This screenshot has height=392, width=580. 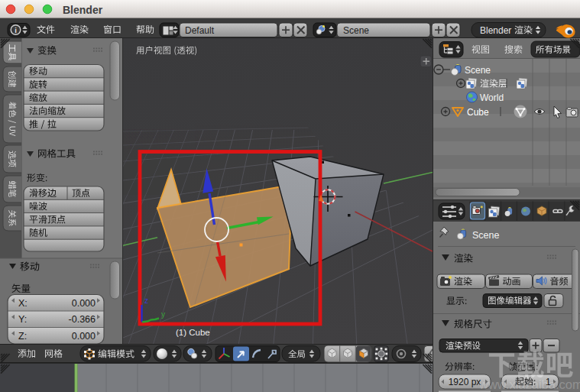 I want to click on svg-text: Default, so click(x=200, y=31).